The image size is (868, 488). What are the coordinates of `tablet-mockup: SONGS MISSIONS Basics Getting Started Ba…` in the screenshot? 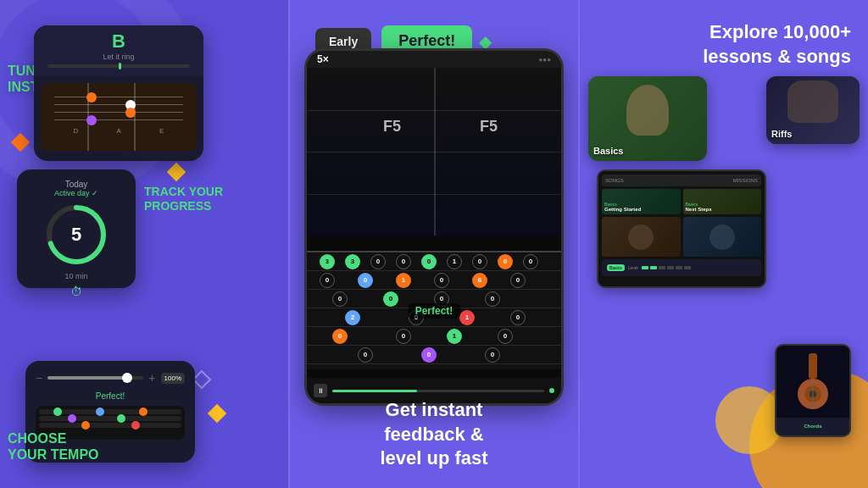 It's located at (682, 229).